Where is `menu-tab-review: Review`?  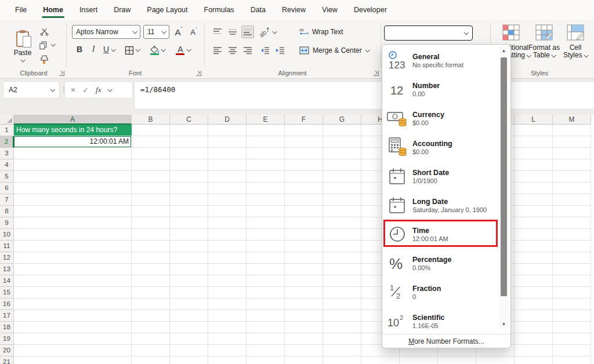
menu-tab-review: Review is located at coordinates (294, 10).